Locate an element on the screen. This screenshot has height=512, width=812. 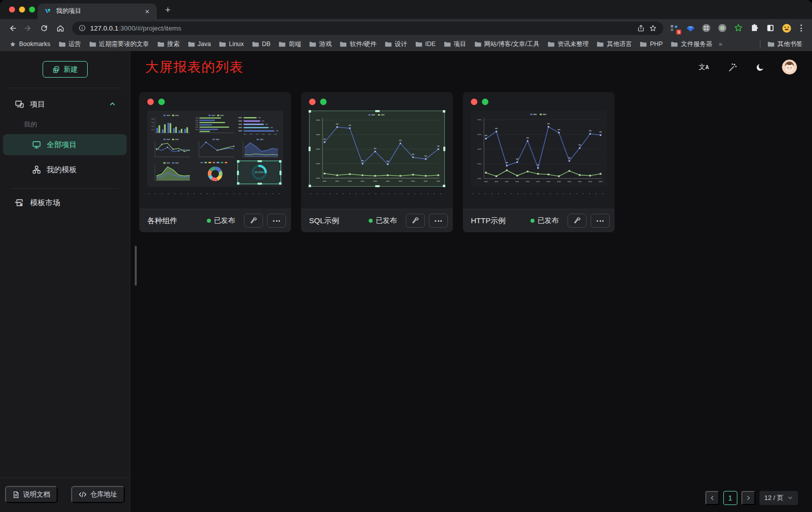
bookmark-folder: 软件/硬件 is located at coordinates (358, 44).